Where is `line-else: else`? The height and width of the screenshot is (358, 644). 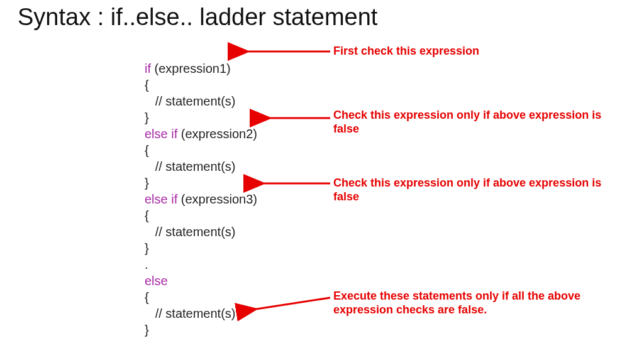
line-else: else is located at coordinates (156, 281).